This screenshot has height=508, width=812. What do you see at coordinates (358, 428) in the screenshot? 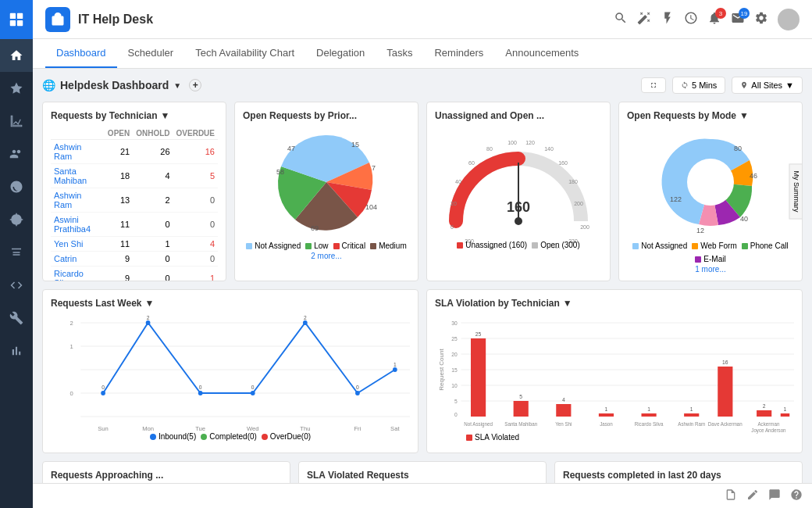
I see `svg-text: Fri` at bounding box center [358, 428].